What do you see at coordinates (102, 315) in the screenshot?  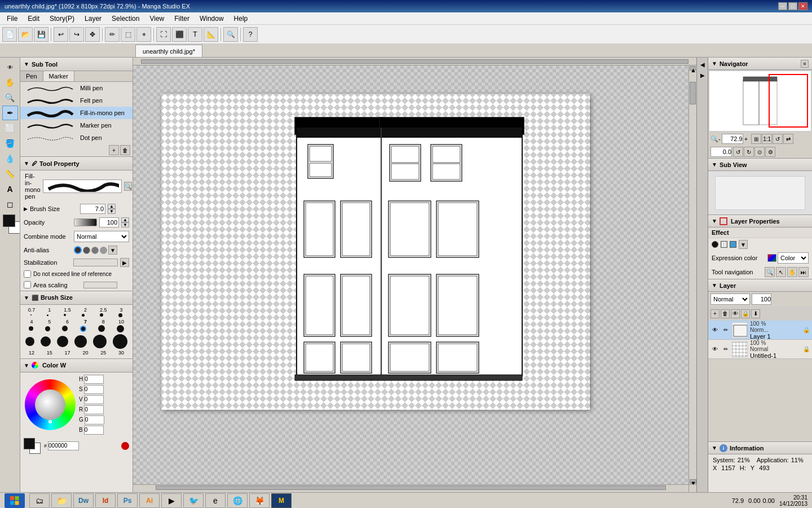 I see `bs-dot-2.5` at bounding box center [102, 315].